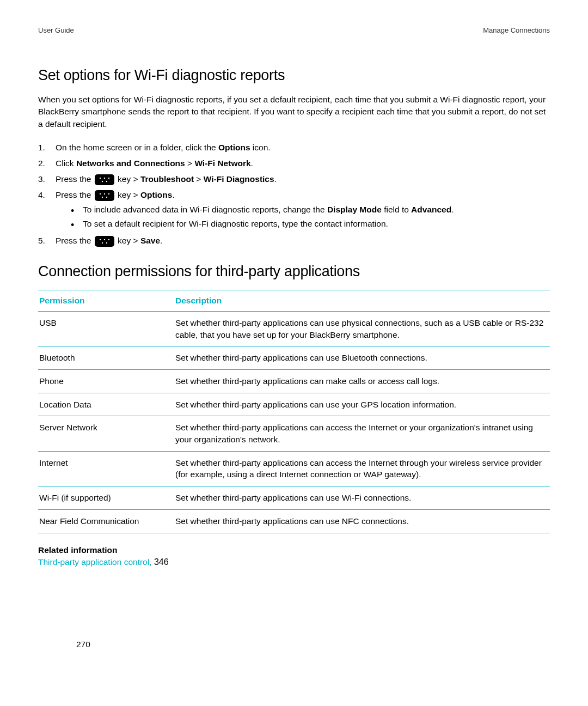 The height and width of the screenshot is (706, 588). Describe the element at coordinates (294, 31) in the screenshot. I see `page-header: User Guide Manage Connections` at that location.